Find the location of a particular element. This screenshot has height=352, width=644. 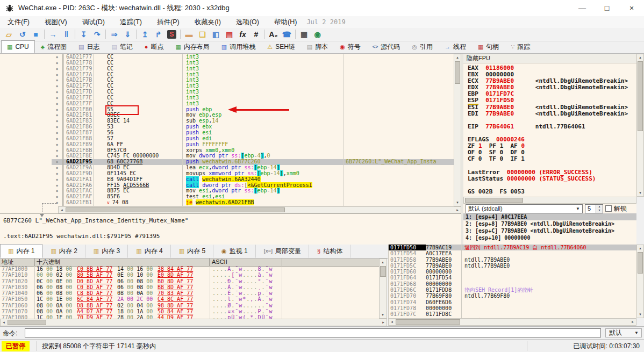

tab-notes: ▤笔记 is located at coordinates (121, 47).